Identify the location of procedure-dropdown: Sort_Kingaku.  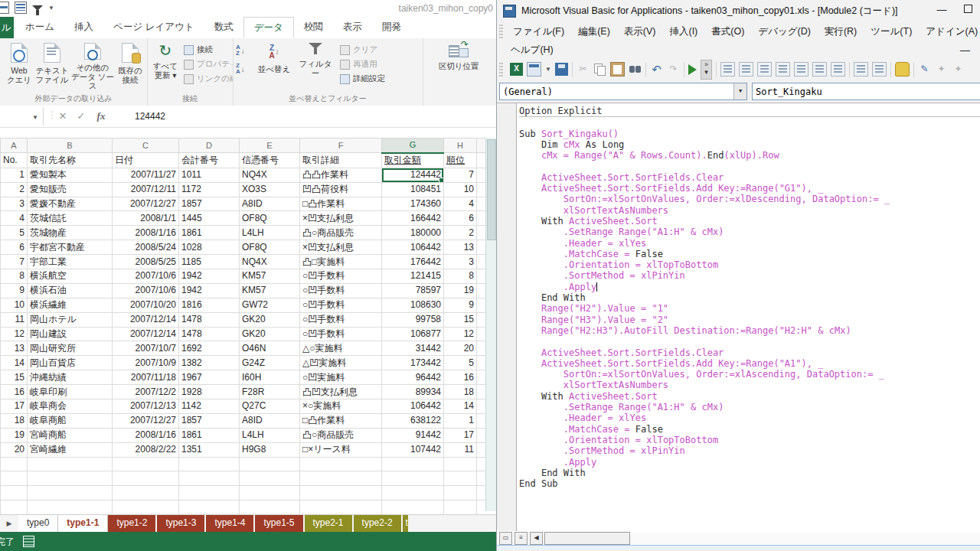
(866, 92).